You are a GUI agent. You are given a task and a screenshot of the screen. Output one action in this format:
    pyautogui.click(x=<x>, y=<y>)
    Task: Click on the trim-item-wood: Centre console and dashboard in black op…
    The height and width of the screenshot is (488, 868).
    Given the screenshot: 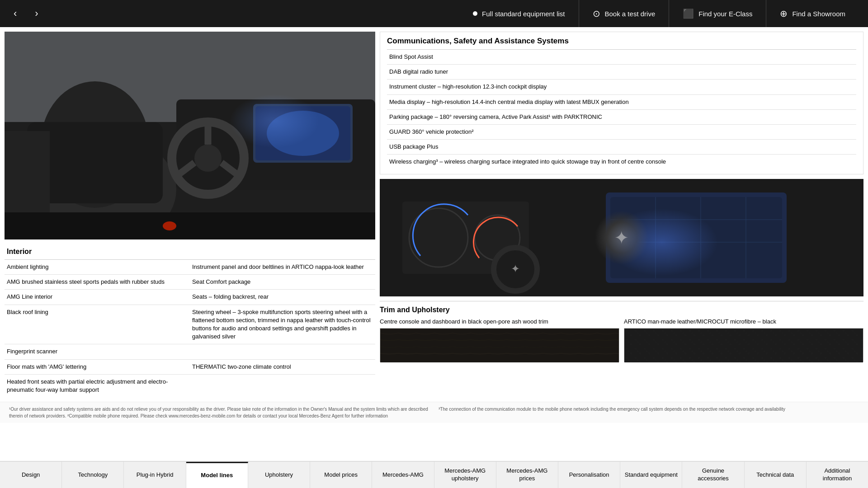 What is the action you would take?
    pyautogui.click(x=500, y=340)
    